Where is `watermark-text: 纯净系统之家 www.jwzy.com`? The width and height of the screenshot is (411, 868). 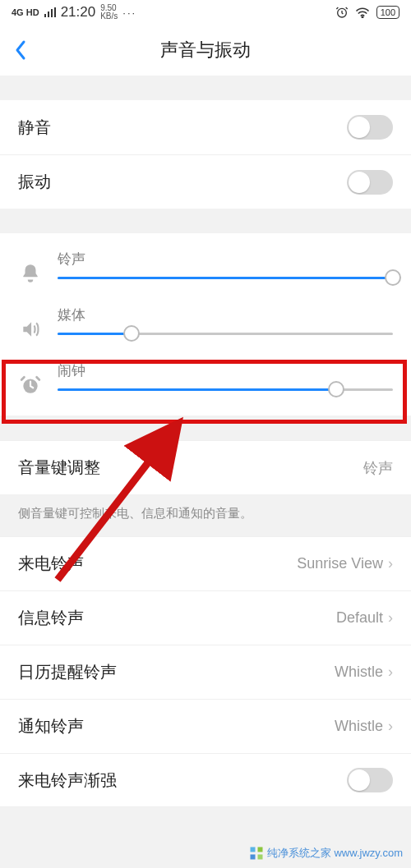
watermark-text: 纯净系统之家 www.jwzy.com is located at coordinates (335, 853).